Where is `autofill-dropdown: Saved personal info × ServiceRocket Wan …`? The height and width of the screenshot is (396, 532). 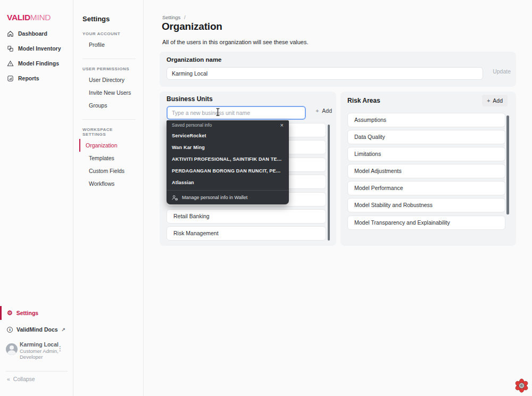
autofill-dropdown: Saved personal info × ServiceRocket Wan … is located at coordinates (228, 162).